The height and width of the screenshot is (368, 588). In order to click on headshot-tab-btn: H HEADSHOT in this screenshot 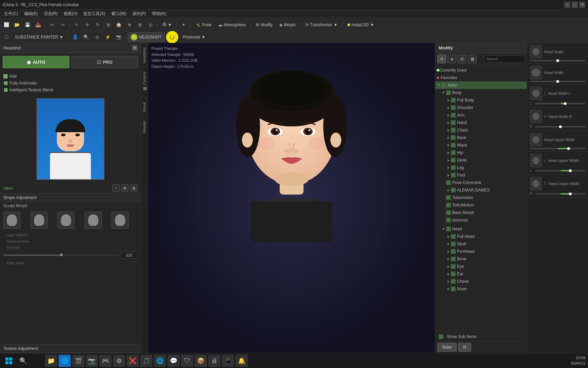, I will do `click(146, 37)`.